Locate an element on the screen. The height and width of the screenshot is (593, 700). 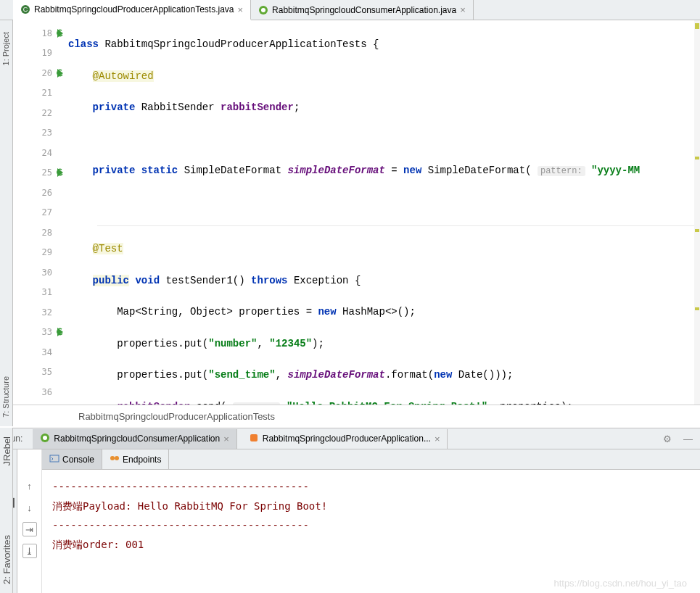
line-number: 30 is located at coordinates (47, 273).